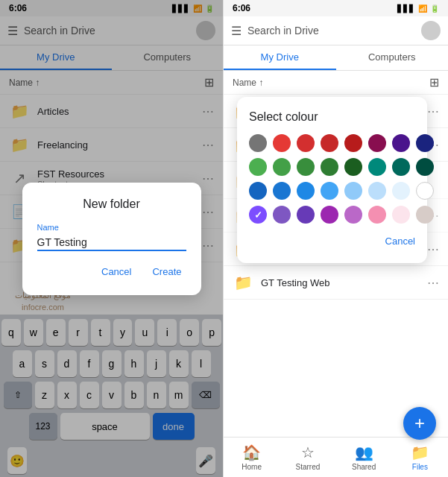 The height and width of the screenshot is (477, 448). What do you see at coordinates (420, 467) in the screenshot?
I see `files-label: Files` at bounding box center [420, 467].